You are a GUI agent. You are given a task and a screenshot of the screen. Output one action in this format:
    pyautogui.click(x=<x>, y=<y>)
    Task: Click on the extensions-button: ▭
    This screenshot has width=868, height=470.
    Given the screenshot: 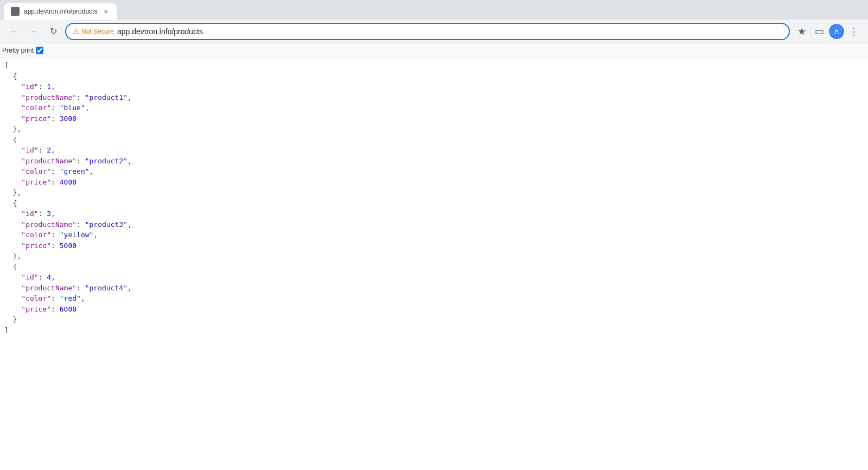 What is the action you would take?
    pyautogui.click(x=819, y=31)
    